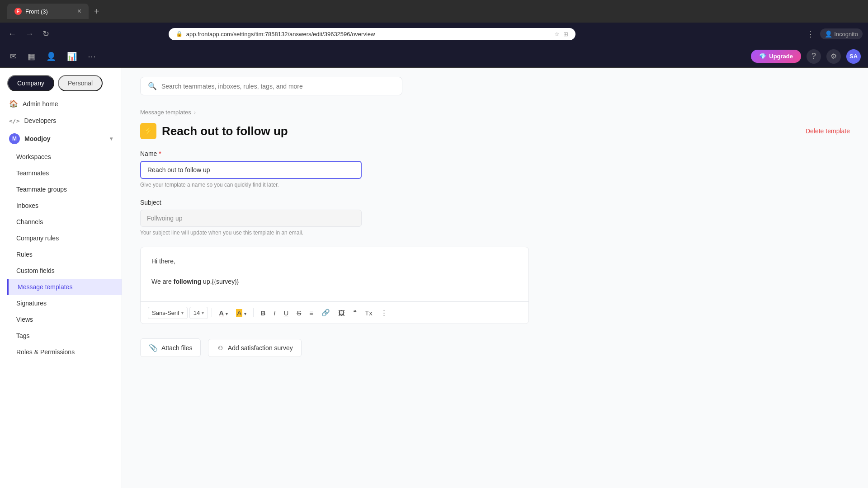  I want to click on calendar-icon-button: ▦, so click(32, 56).